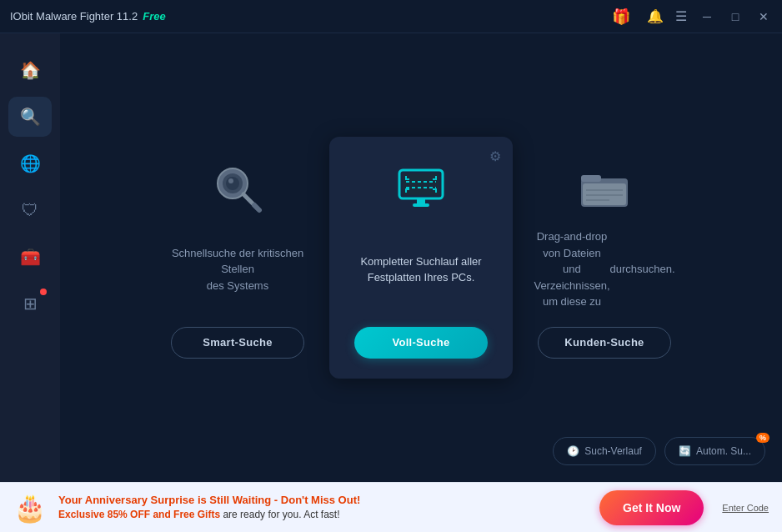 The image size is (782, 532). Describe the element at coordinates (30, 163) in the screenshot. I see `sidebar-item-internet: 🌐` at that location.